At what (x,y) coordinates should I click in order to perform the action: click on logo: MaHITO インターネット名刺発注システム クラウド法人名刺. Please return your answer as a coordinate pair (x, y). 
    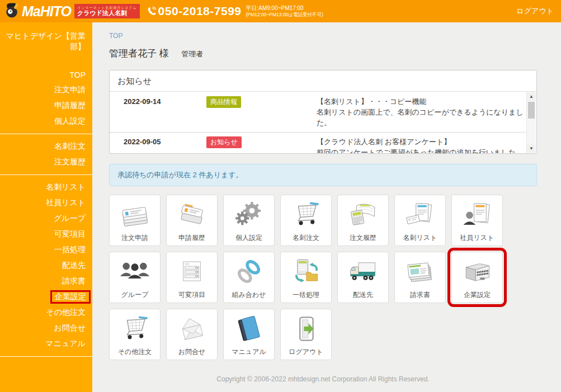
    Looking at the image, I should click on (72, 11).